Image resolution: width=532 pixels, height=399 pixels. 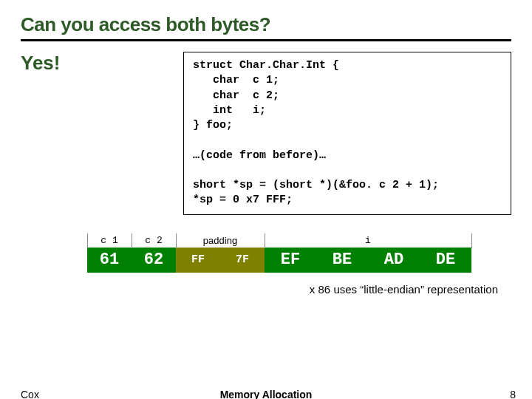 What do you see at coordinates (109, 240) in the screenshot?
I see `label-c1: c 1` at bounding box center [109, 240].